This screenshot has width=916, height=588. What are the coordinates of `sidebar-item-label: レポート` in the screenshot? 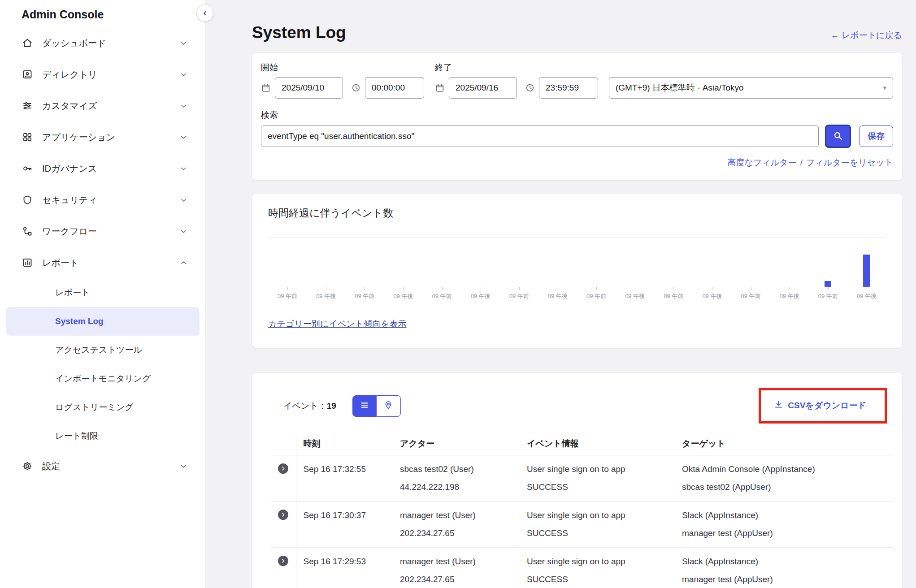 It's located at (60, 263).